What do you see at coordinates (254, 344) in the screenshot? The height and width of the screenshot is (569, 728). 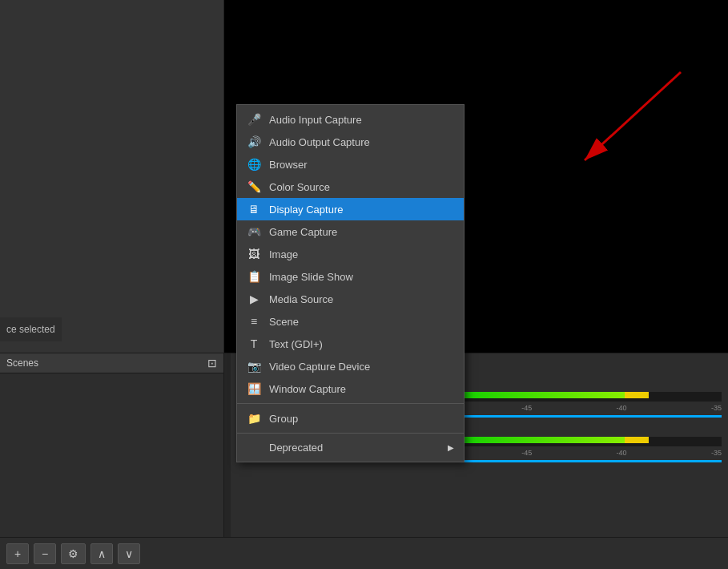 I see `text-gdi-icon: T` at bounding box center [254, 344].